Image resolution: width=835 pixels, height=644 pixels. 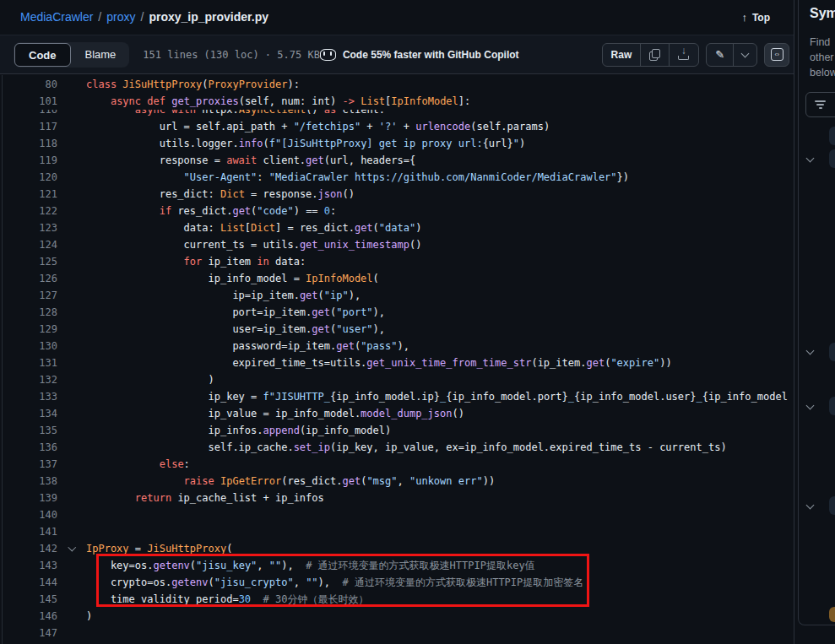 What do you see at coordinates (30, 329) in the screenshot?
I see `line-number: 129` at bounding box center [30, 329].